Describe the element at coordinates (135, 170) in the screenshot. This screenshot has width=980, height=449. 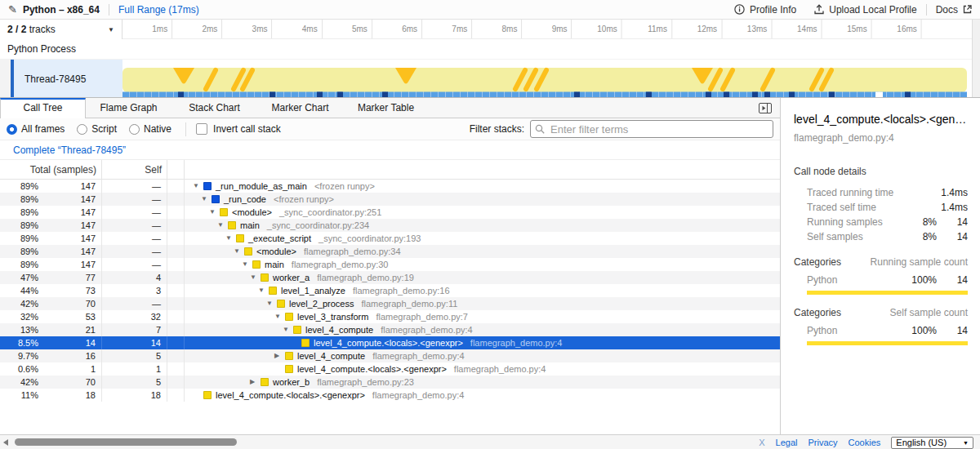
I see `column-header-self: Self` at that location.